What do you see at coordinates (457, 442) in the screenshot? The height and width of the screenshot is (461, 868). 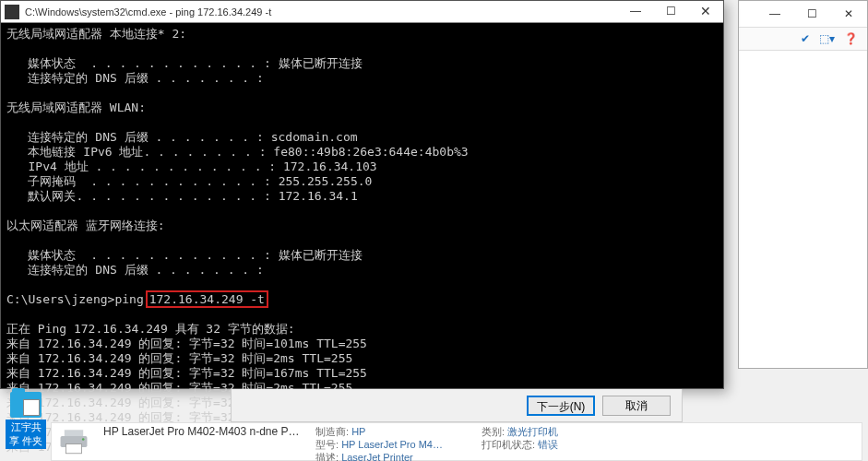 I see `printer-list-item: HP LaserJet Pro M402-M403 n-dne P… 制造商: …` at bounding box center [457, 442].